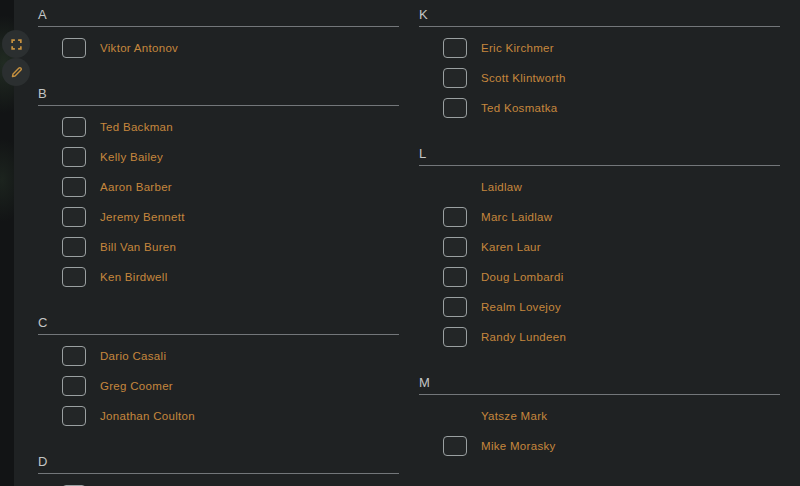  Describe the element at coordinates (139, 48) in the screenshot. I see `person-name: Viktor Antonov` at that location.